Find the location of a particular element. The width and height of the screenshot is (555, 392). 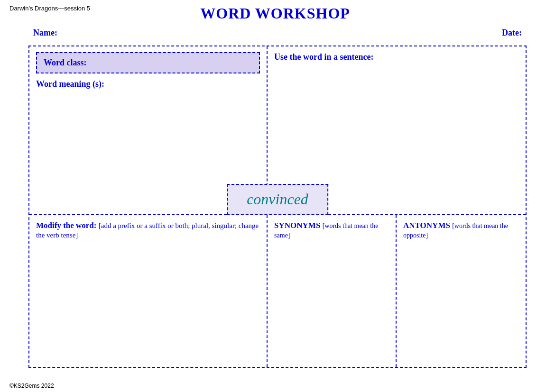

name-label: Name: is located at coordinates (46, 33).